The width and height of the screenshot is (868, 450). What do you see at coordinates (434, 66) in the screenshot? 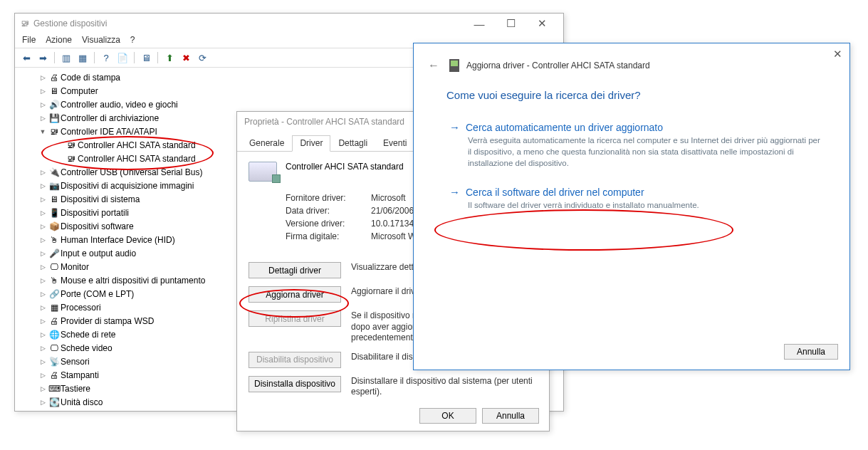
I see `back-icon: ←` at bounding box center [434, 66].